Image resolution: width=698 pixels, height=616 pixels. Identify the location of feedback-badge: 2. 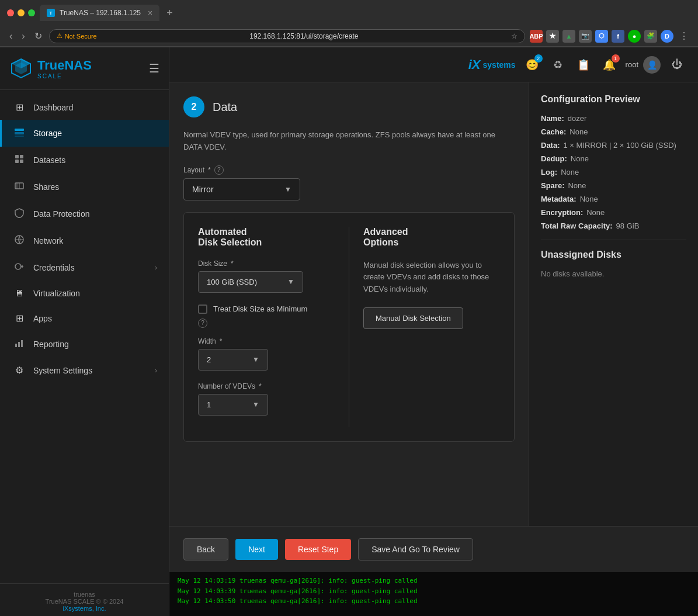
(539, 58).